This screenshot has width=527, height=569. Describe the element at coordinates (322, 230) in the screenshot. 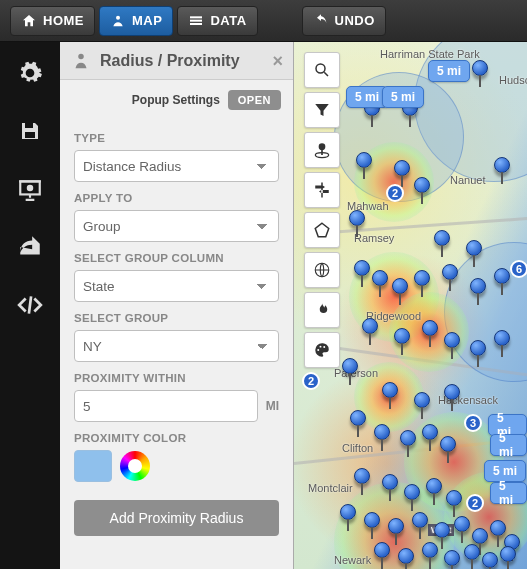

I see `shape-map-tool` at that location.